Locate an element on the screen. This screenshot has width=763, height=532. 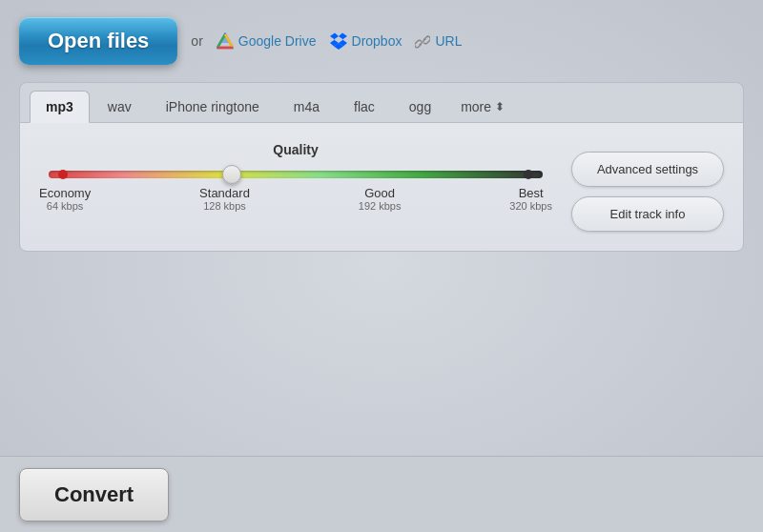
standard-value: 128 kbps is located at coordinates (225, 206).